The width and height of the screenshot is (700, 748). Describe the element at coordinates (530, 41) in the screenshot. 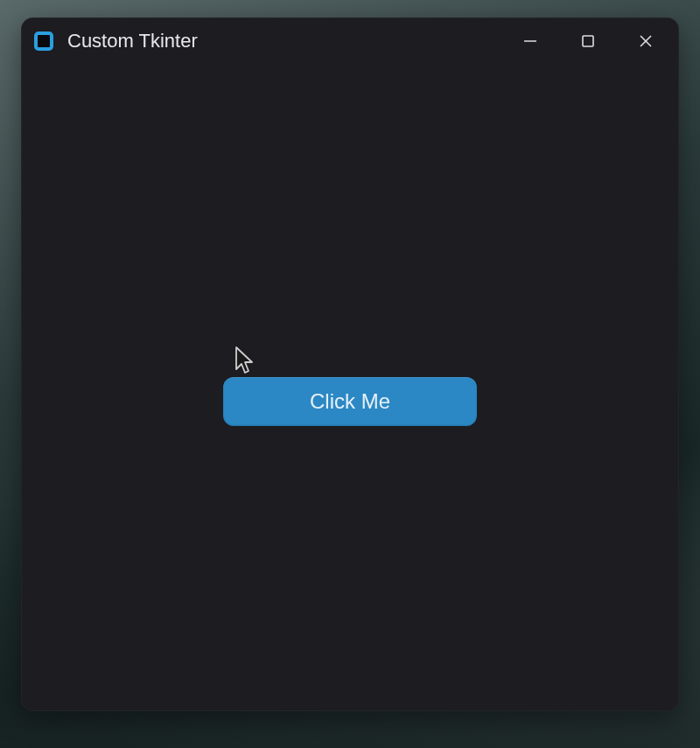

I see `minimize-button` at that location.